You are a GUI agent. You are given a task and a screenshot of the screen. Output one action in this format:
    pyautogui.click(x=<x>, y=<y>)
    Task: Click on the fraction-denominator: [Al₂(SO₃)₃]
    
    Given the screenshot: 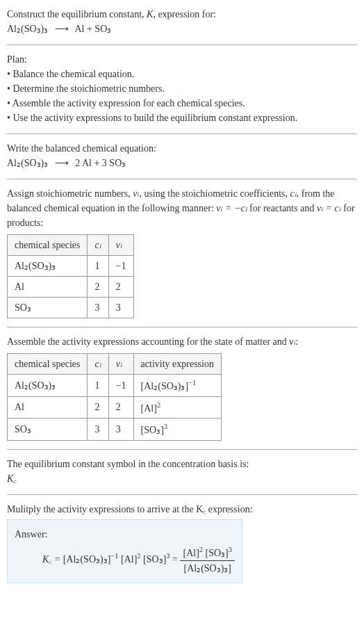 What is the action you would take?
    pyautogui.click(x=207, y=569)
    